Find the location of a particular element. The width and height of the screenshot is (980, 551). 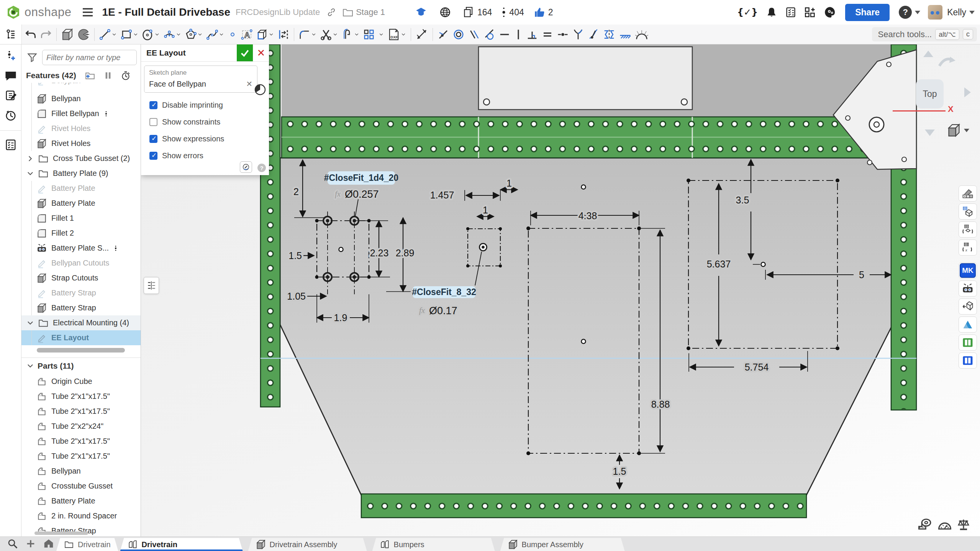

part-item: Battery Plate is located at coordinates (81, 501).